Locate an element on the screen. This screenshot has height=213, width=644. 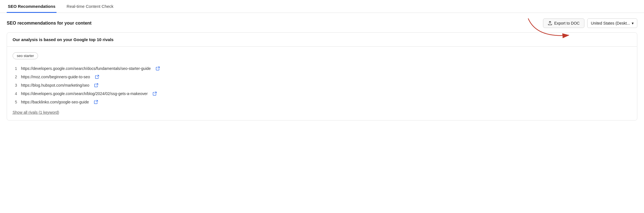
list-item: 2https://moz.com/beginners-guide-to-seo is located at coordinates (322, 77).